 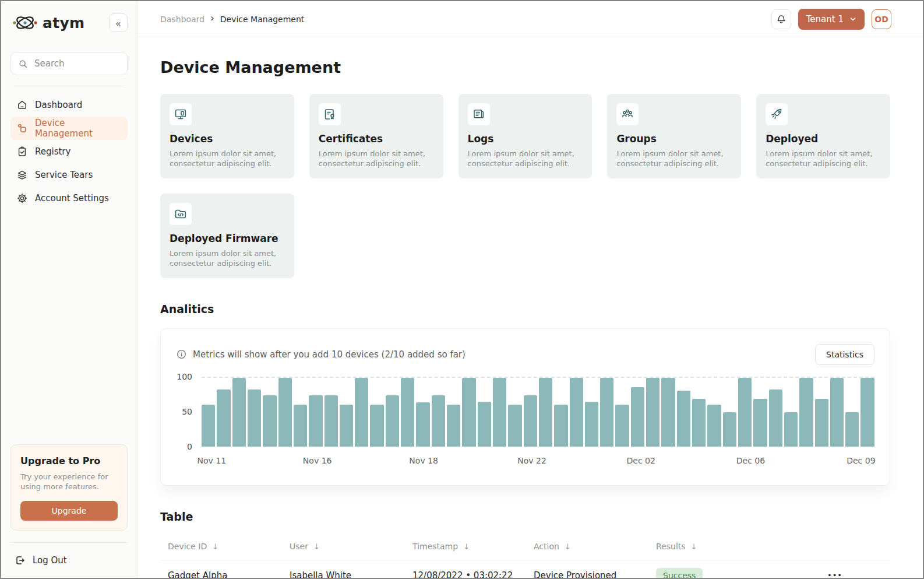 What do you see at coordinates (227, 136) in the screenshot?
I see `card-devices: Devices Lorem ipsum dolor sit amet, cons…` at bounding box center [227, 136].